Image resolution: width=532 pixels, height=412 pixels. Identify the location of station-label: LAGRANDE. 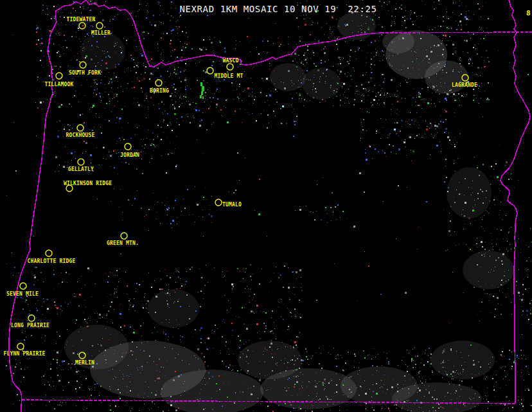
(465, 85).